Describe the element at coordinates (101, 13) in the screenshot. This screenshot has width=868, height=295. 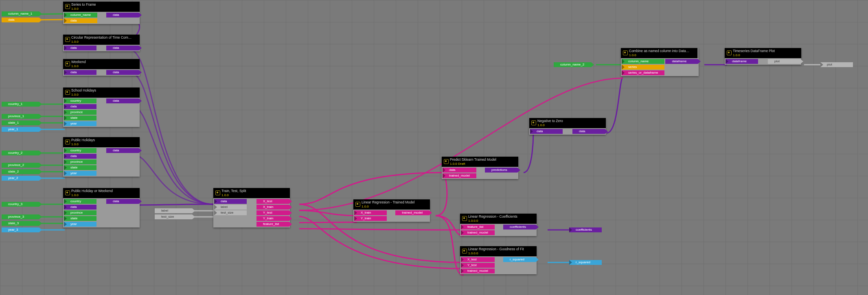
I see `node-series-to-frame: Series to Frame 1.0.0 column_name data d…` at that location.